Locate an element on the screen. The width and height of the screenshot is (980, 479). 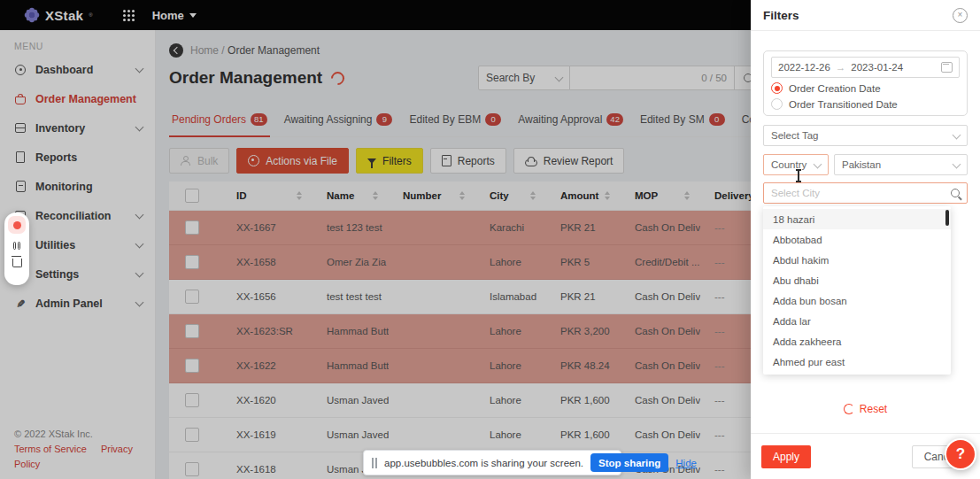
date-filter-group: 2022-12-26 → 2023-01-24 Order Creation D… is located at coordinates (866, 83).